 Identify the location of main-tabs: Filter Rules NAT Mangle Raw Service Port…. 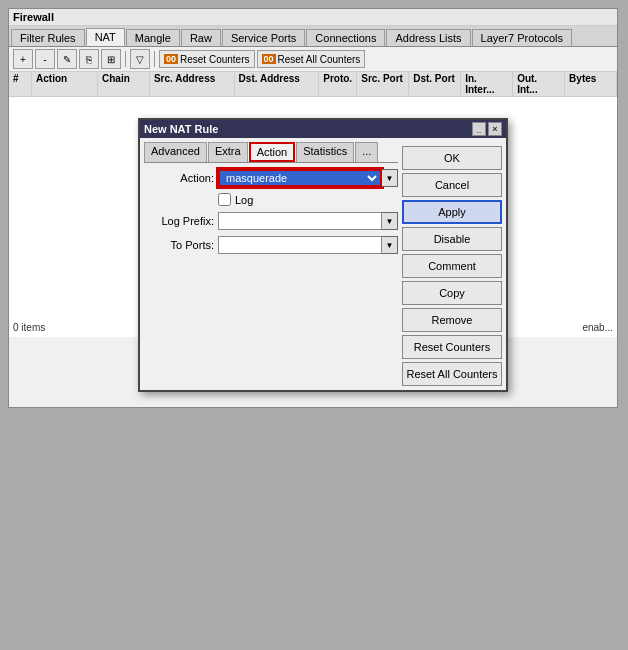
(313, 36).